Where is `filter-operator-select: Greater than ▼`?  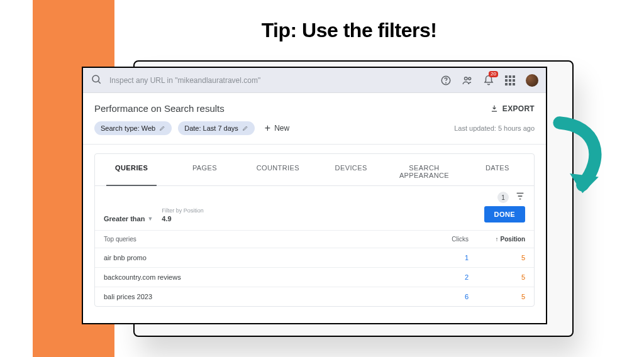
filter-operator-select: Greater than ▼ is located at coordinates (128, 219).